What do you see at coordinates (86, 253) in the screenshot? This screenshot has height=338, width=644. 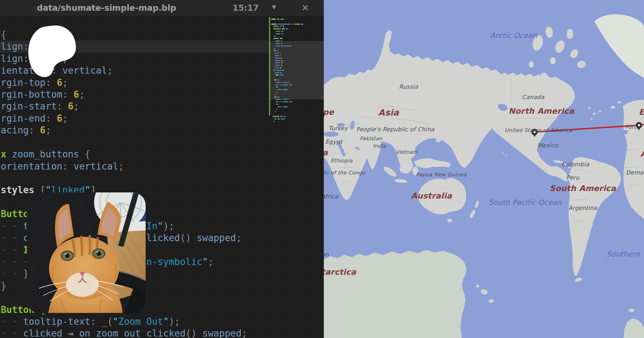 I see `cat-photo-art` at bounding box center [86, 253].